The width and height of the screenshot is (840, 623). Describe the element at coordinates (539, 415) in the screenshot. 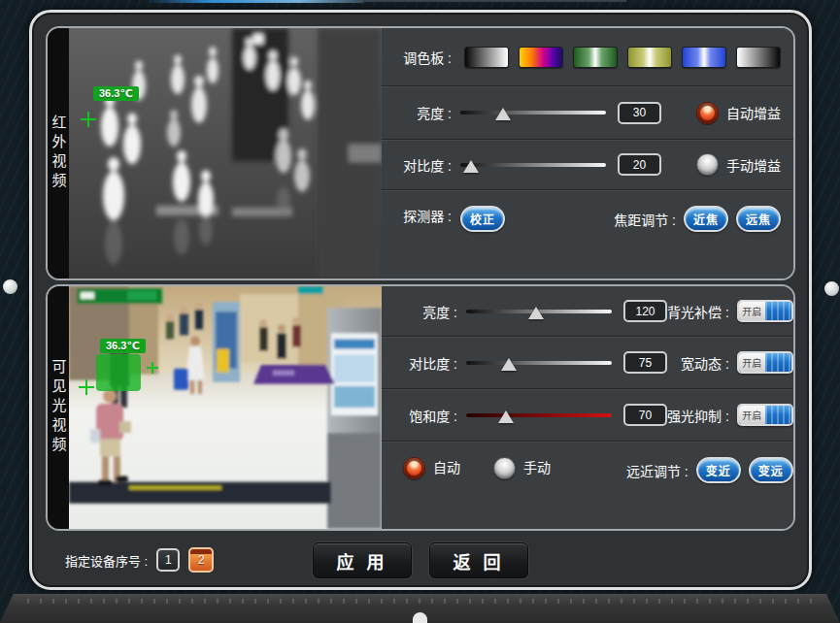

I see `vis-saturation-slider` at that location.